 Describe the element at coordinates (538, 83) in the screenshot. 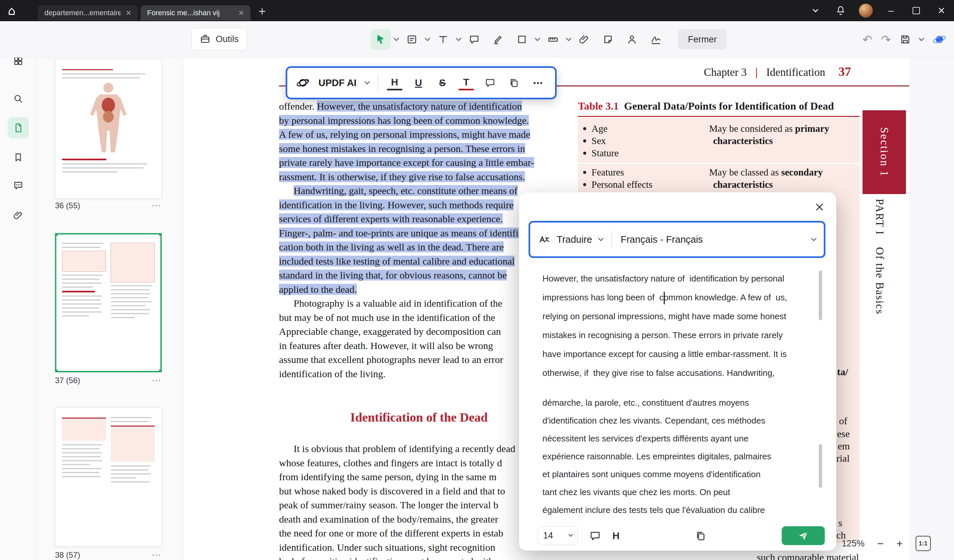

I see `more-button: ⋯` at that location.